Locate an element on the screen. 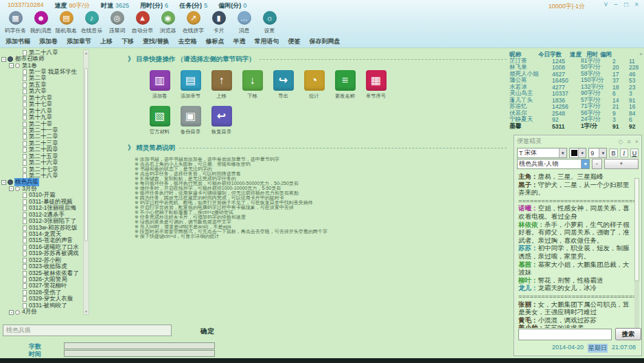 This screenshot has height=363, width=644. toolbar-button: ▲ 自动分章 is located at coordinates (143, 23).